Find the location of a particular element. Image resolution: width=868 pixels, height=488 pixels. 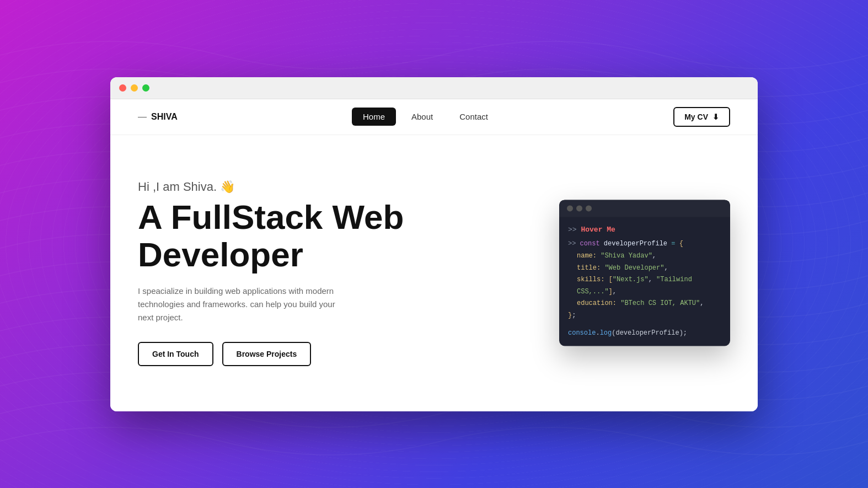

code-name-line: name: "Shiva Yadav", is located at coordinates (645, 256).